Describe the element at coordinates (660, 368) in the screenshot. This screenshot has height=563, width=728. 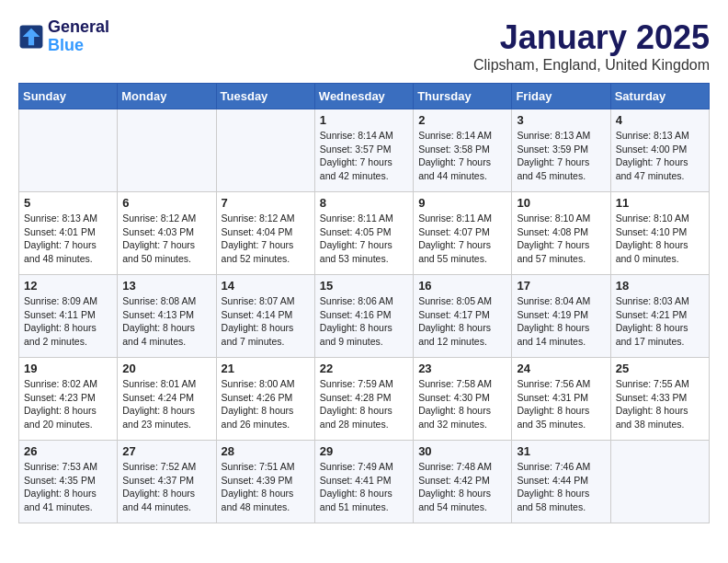
I see `day-number: 25` at that location.